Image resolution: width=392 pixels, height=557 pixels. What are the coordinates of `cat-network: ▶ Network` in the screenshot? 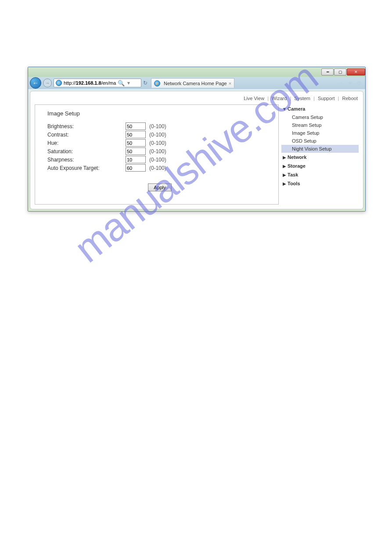 It's located at (320, 157).